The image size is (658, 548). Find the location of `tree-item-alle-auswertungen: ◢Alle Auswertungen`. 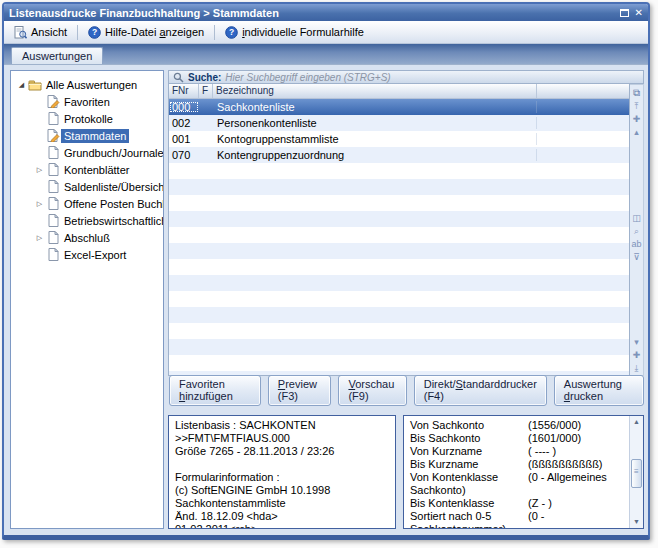

tree-item-alle-auswertungen: ◢Alle Auswertungen is located at coordinates (87, 84).